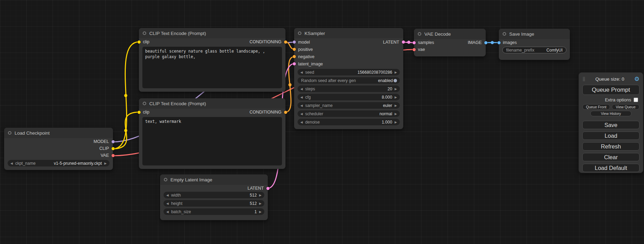 This screenshot has width=644, height=244. I want to click on load-default-button: Load Default, so click(611, 168).